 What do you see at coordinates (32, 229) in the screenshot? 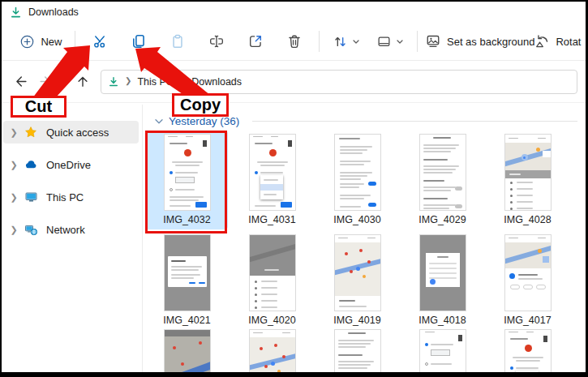
I see `network-icon` at bounding box center [32, 229].